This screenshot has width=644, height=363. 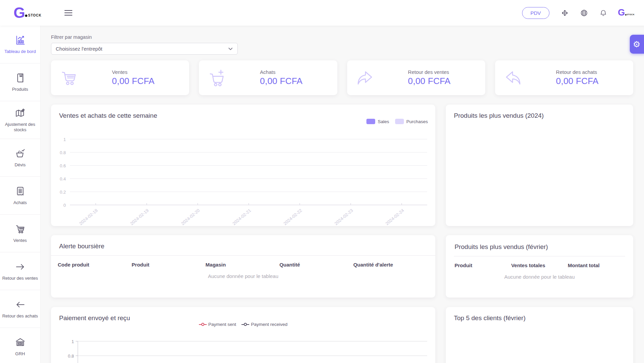 I want to click on sidebar-nav: Tableau de bord Produits Ajustement des …, so click(x=20, y=194).